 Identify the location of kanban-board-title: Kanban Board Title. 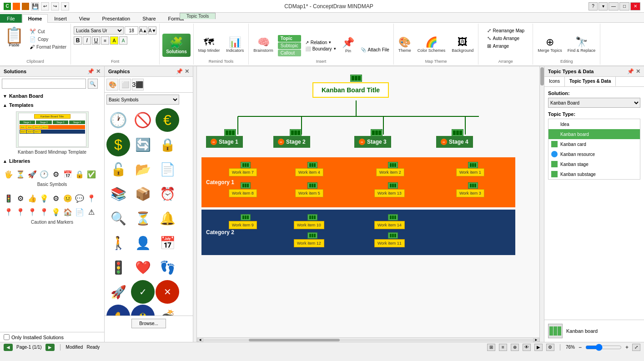
(351, 90).